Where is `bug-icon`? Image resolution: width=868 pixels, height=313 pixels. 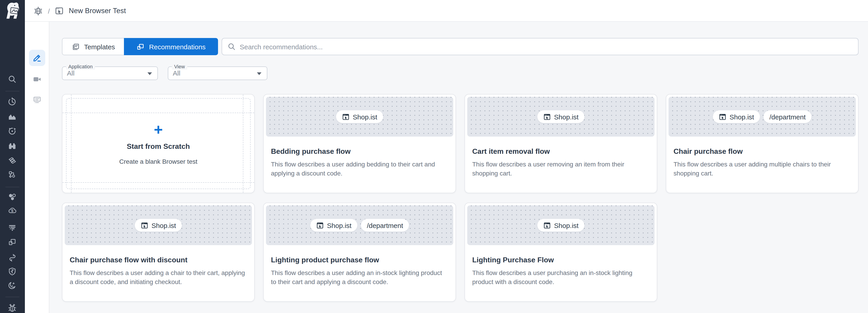
bug-icon is located at coordinates (12, 307).